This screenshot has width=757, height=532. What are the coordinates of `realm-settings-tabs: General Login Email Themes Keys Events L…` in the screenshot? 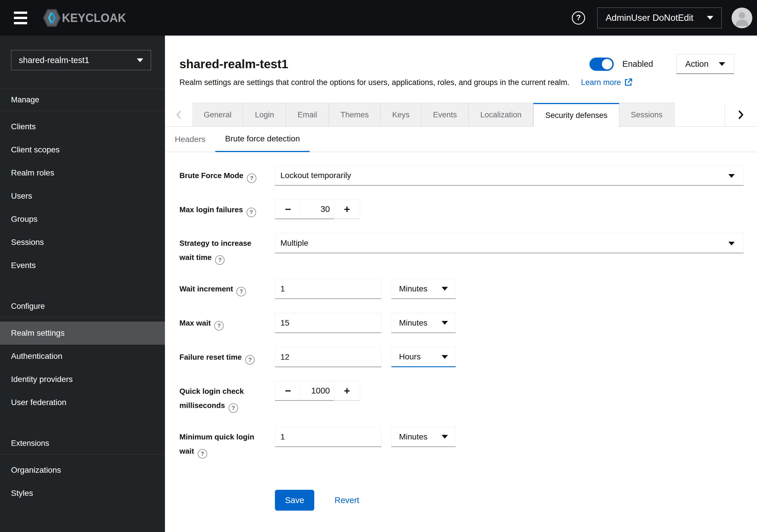 It's located at (461, 115).